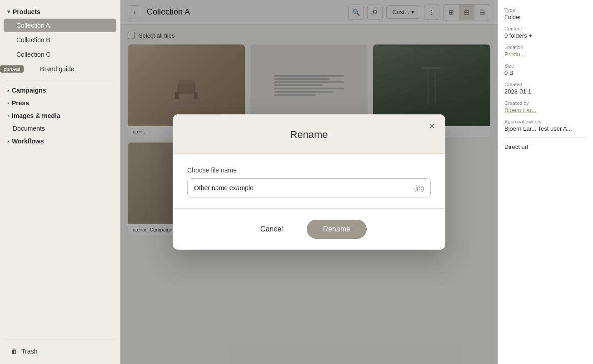  What do you see at coordinates (57, 69) in the screenshot?
I see `sidebar-item-label: Brand guide` at bounding box center [57, 69].